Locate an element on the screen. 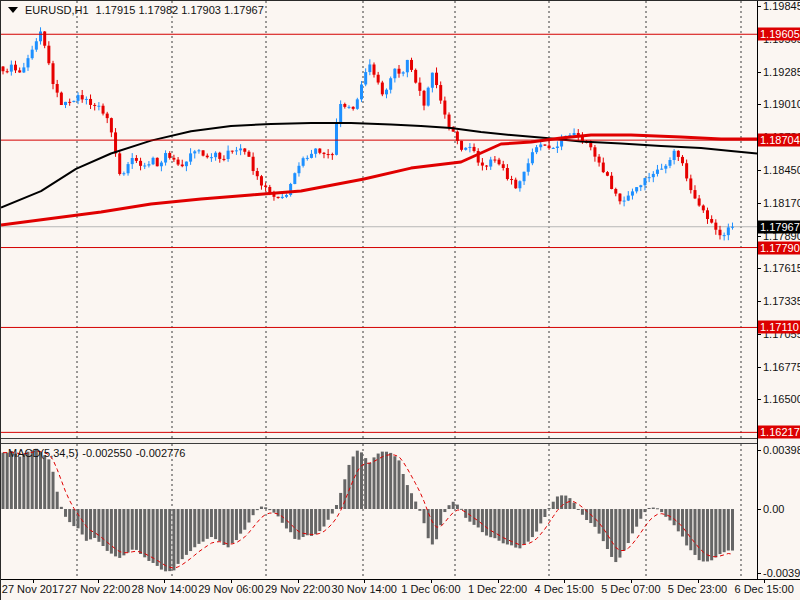 The height and width of the screenshot is (600, 800). price-axis-label: 1.19010 is located at coordinates (782, 104).